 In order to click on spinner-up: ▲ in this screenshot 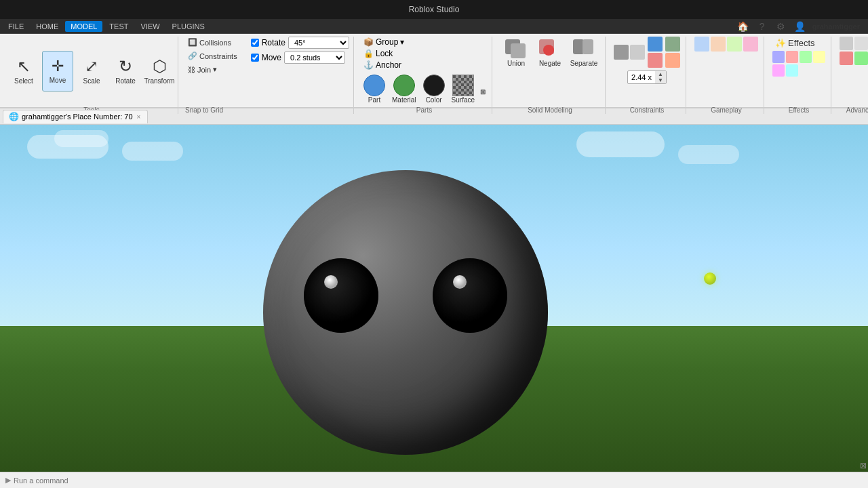, I will do `click(660, 75)`.